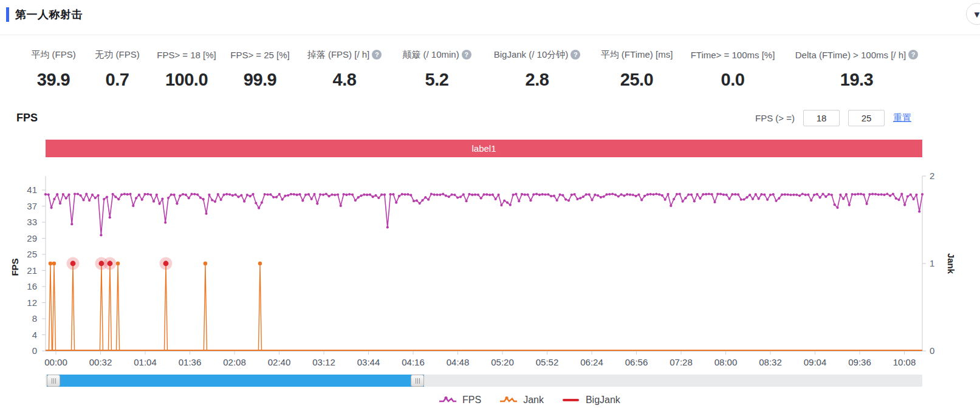  Describe the element at coordinates (681, 362) in the screenshot. I see `svg-text: 07:28` at that location.